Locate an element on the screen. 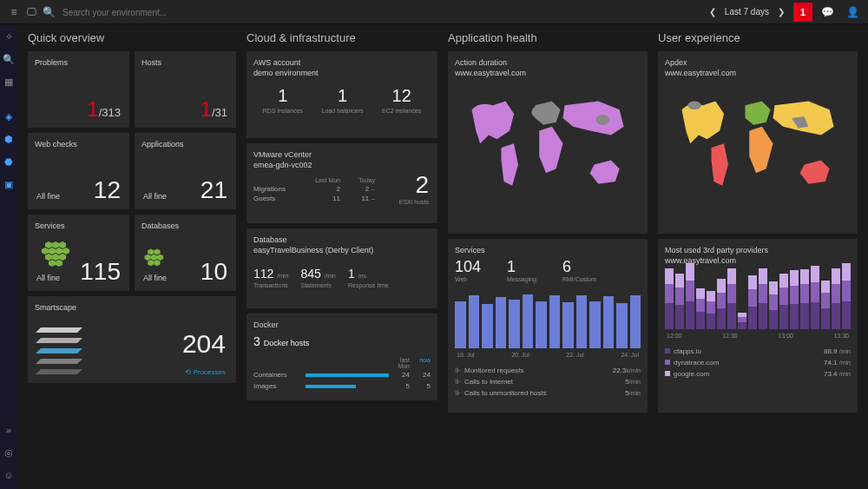 This screenshot has height=489, width=868. search-input is located at coordinates (187, 12).